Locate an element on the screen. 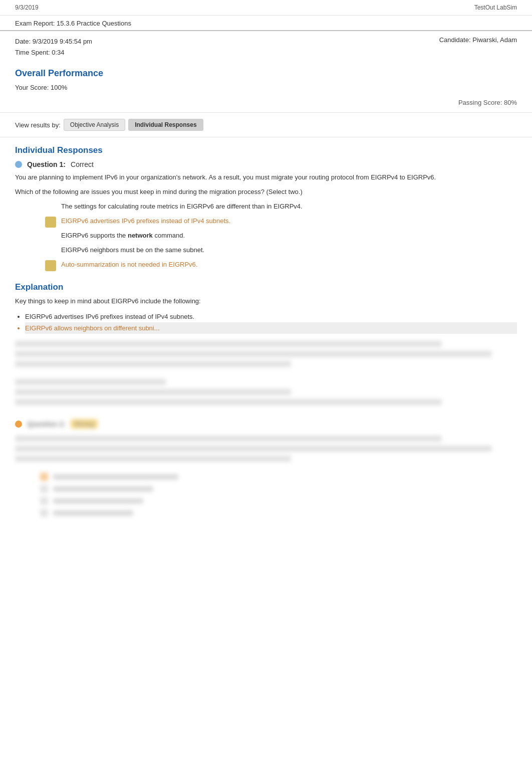 The image size is (532, 780). question-2-dot is located at coordinates (19, 424).